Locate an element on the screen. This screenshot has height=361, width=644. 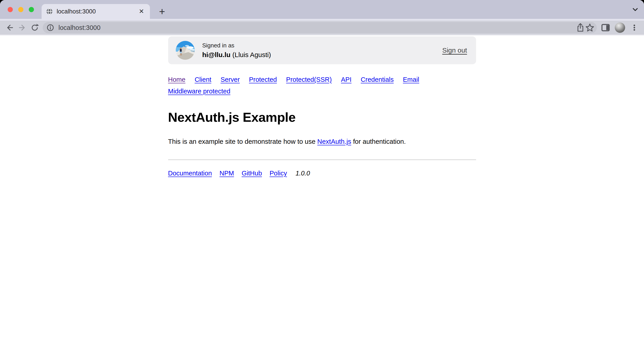
footer-link-documentation: Documentation is located at coordinates (190, 173).